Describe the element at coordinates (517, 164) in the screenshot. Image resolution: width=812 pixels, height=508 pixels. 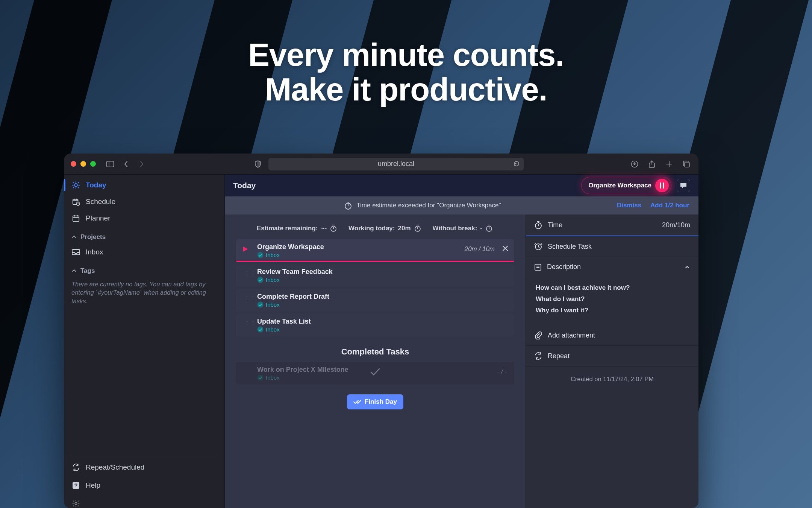
I see `refresh-icon` at that location.